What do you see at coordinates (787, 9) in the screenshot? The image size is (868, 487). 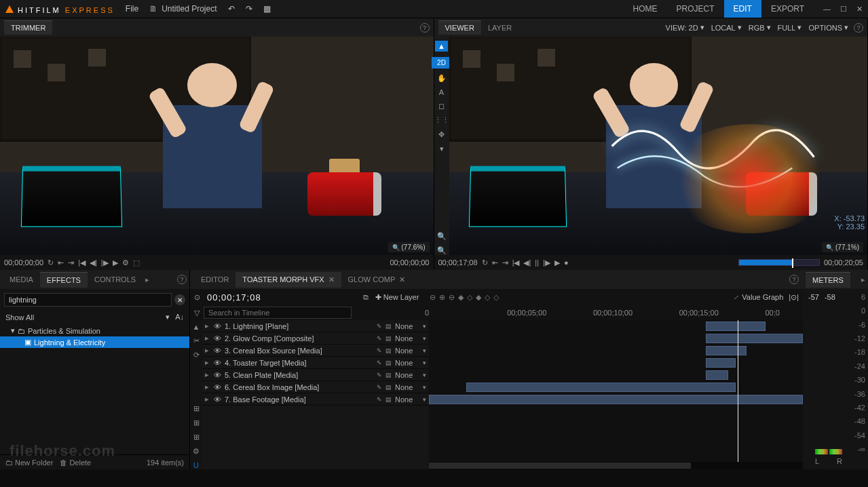 I see `tab-export: EXPORT` at bounding box center [787, 9].